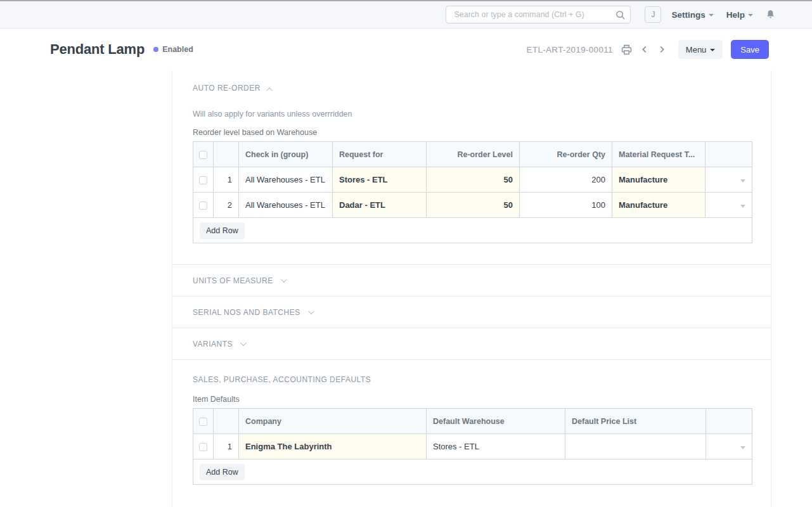 Image resolution: width=812 pixels, height=507 pixels. Describe the element at coordinates (473, 446) in the screenshot. I see `item-defaults-table: CompanyDefault WarehouseDefault Price Li…` at that location.